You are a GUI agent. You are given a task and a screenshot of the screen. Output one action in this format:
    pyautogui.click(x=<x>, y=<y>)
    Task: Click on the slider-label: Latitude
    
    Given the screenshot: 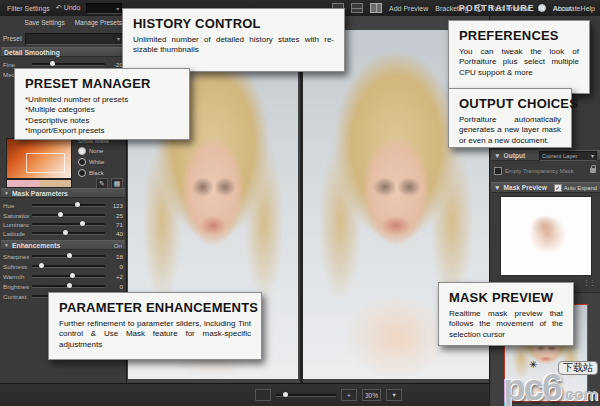 What is the action you would take?
    pyautogui.click(x=16, y=234)
    